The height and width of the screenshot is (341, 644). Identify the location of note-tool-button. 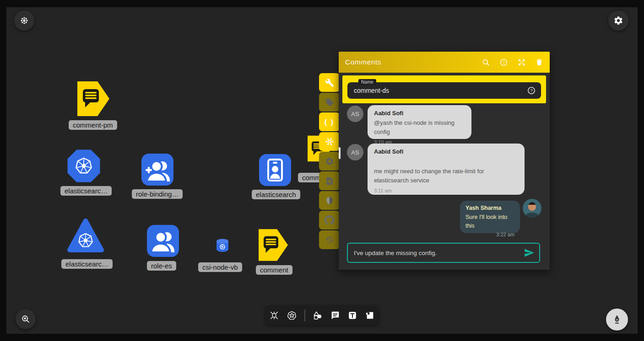
(370, 315).